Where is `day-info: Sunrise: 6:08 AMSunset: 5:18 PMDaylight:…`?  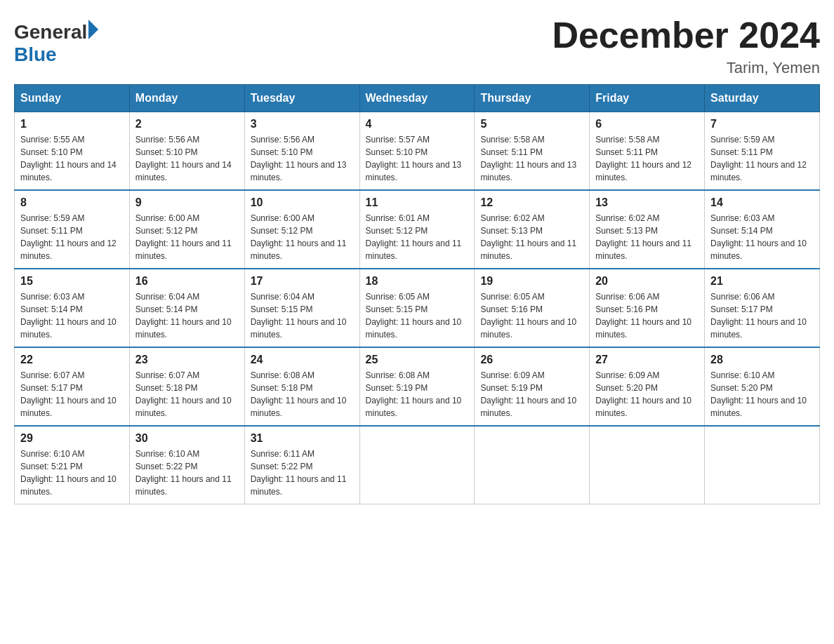 day-info: Sunrise: 6:08 AMSunset: 5:18 PMDaylight:… is located at coordinates (302, 394).